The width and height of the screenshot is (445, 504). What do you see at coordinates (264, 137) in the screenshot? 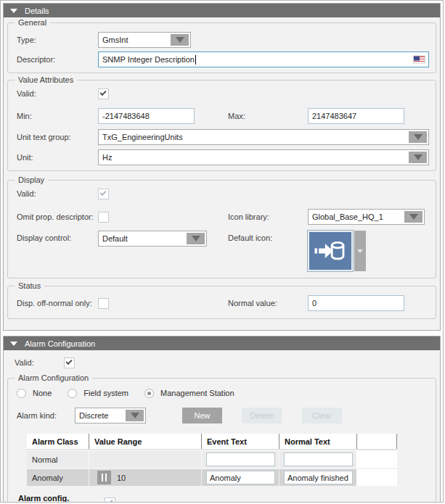
I see `unit-text-group-dropdown: TxG_EngineeringUnits` at bounding box center [264, 137].